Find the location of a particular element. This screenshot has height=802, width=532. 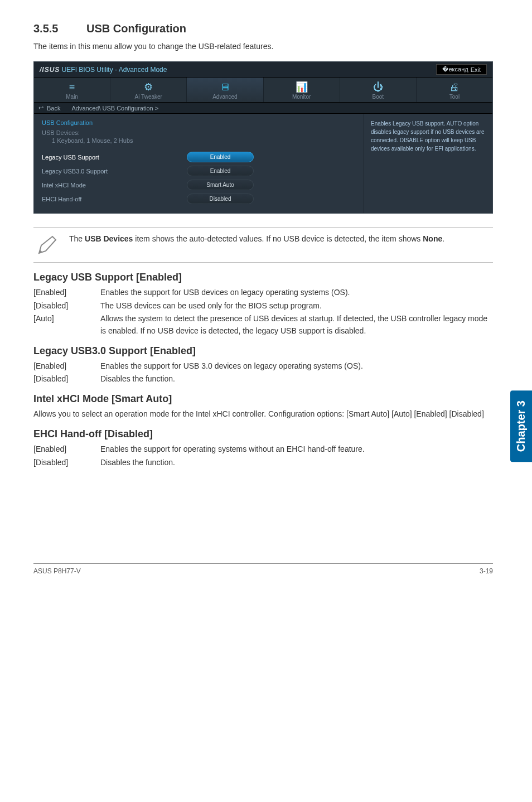

section-number: 3.5.5 is located at coordinates (60, 29).